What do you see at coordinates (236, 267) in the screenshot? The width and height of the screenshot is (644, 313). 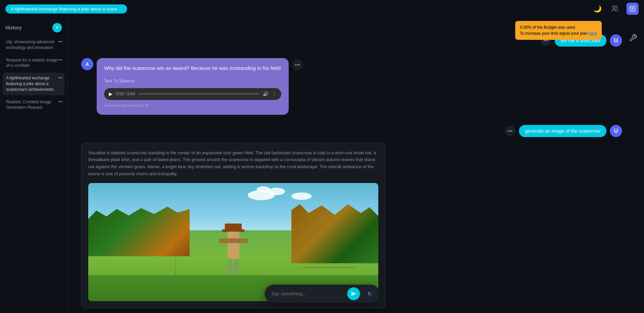 I see `scarecrow-leg-right` at bounding box center [236, 267].